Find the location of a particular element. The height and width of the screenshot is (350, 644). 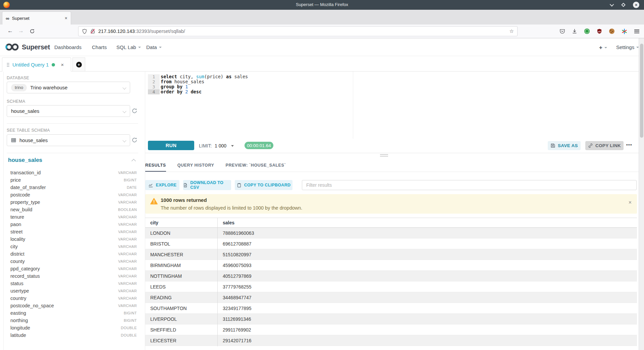

more-options-button: ••• is located at coordinates (629, 144).